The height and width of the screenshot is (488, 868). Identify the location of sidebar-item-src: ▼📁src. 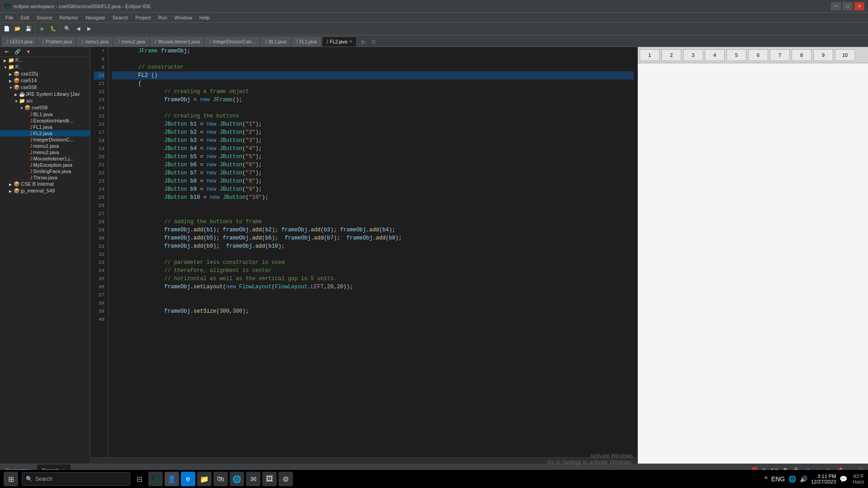
(45, 101).